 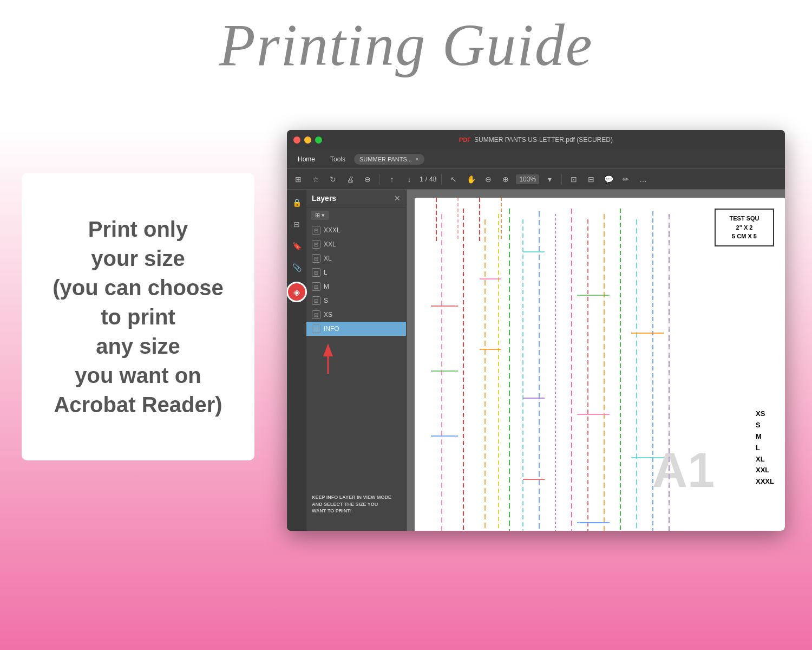 What do you see at coordinates (333, 179) in the screenshot?
I see `rotate-icon: ↻` at bounding box center [333, 179].